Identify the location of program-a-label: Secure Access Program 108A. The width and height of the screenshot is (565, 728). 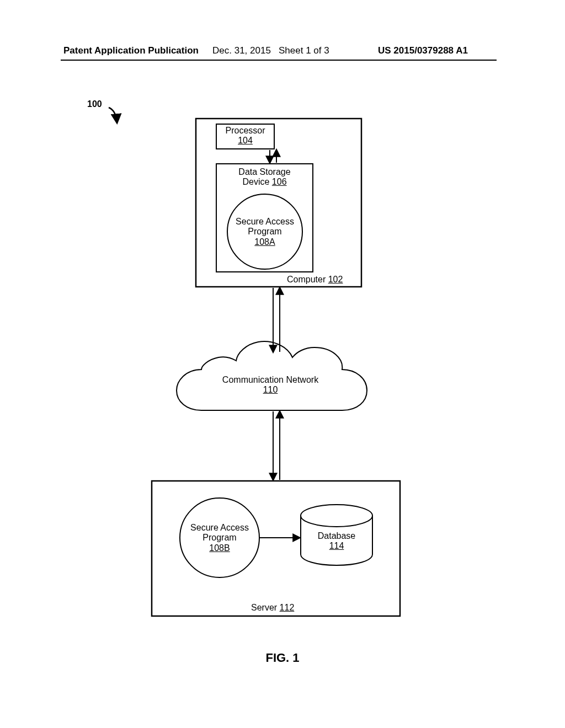
(265, 232).